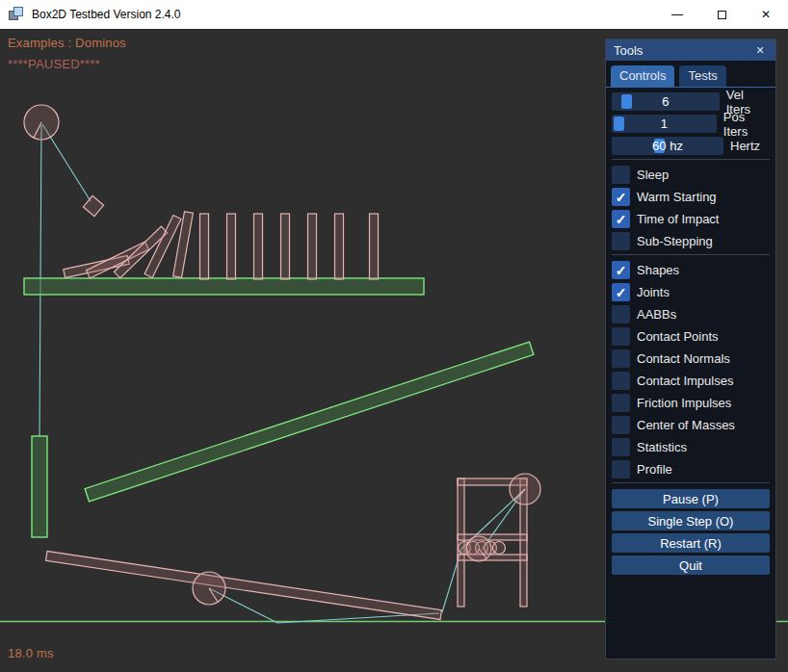  Describe the element at coordinates (655, 470) in the screenshot. I see `checkbox-label: Profile` at that location.